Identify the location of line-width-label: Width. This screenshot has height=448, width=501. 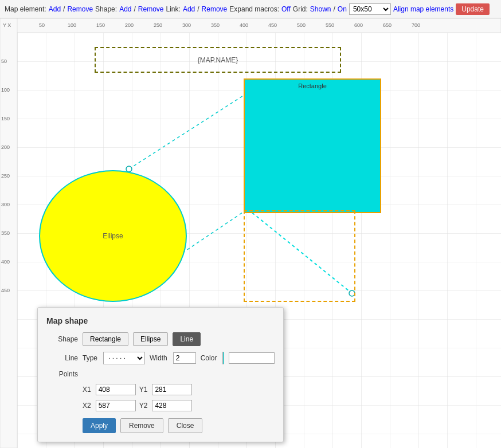
(158, 358).